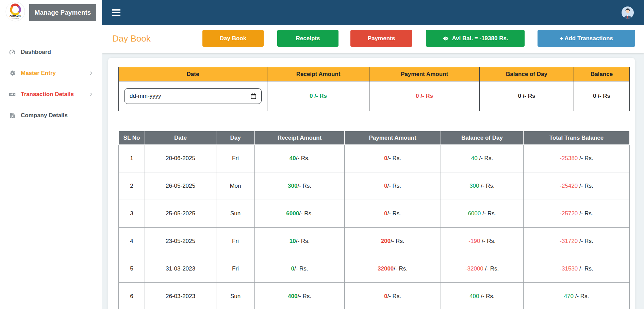 This screenshot has width=644, height=309. What do you see at coordinates (587, 38) in the screenshot?
I see `add-transactions-button: + Add Transactions` at bounding box center [587, 38].